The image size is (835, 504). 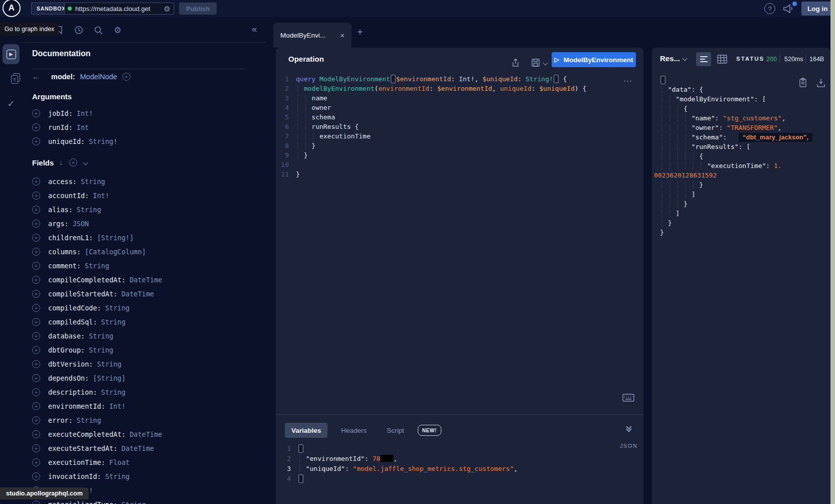 What do you see at coordinates (142, 392) in the screenshot?
I see `doc-field-row: +description:String` at bounding box center [142, 392].